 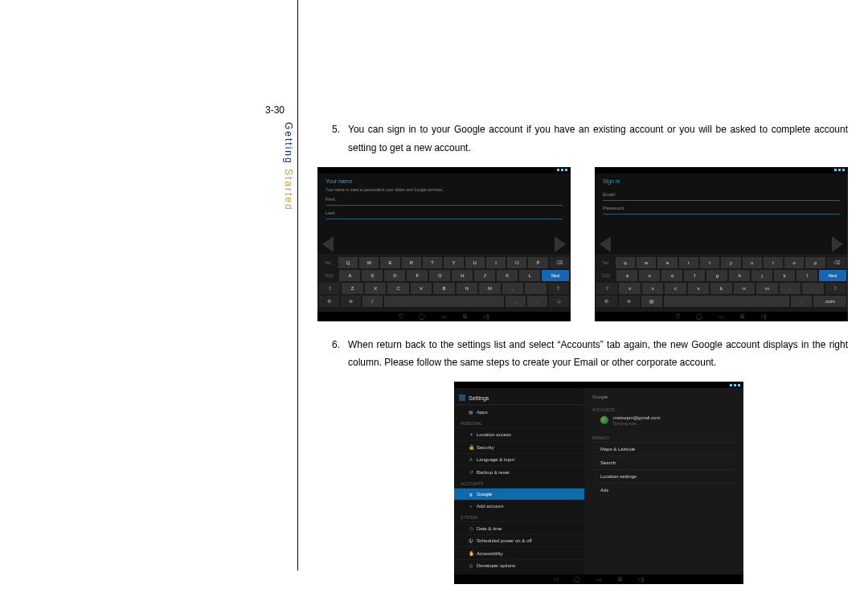 What do you see at coordinates (627, 276) in the screenshot?
I see `key: a` at bounding box center [627, 276].